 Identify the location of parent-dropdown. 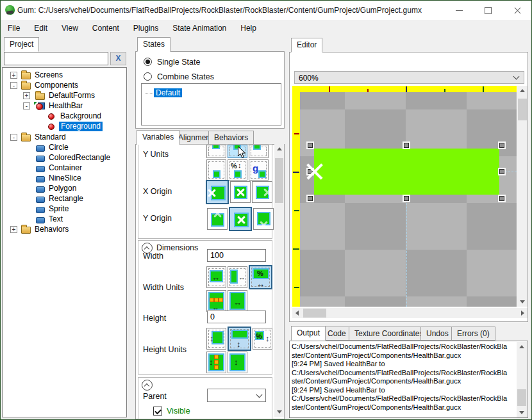
(237, 396).